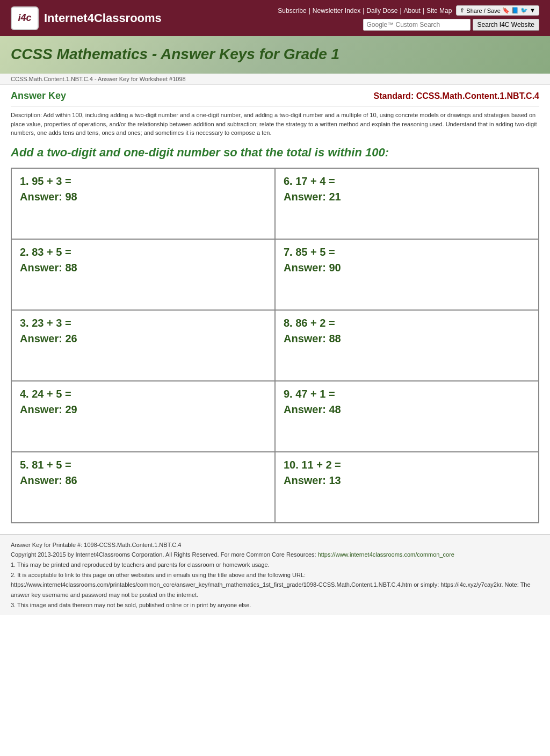 The height and width of the screenshot is (756, 550). I want to click on problem-answer: Answer: 90, so click(407, 268).